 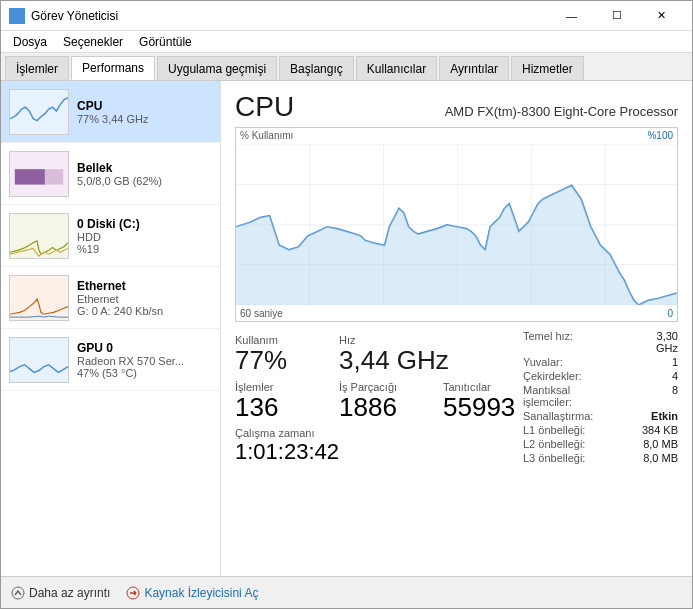 I want to click on right-stat-label-4: Sanallaştırma:, so click(x=568, y=416).